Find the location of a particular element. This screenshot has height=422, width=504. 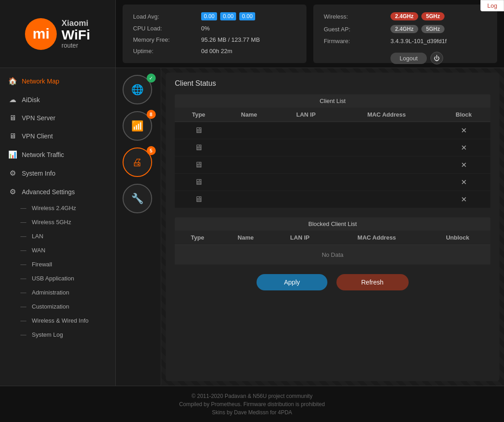

apply-button: Apply is located at coordinates (292, 282).